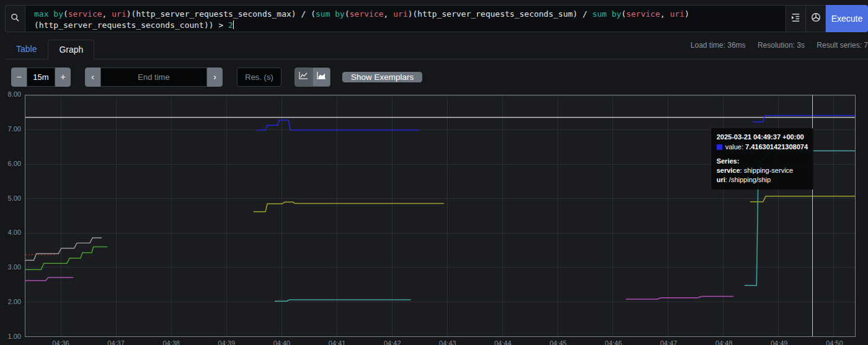  I want to click on tooltip-value: 7.416301421308074, so click(776, 147).